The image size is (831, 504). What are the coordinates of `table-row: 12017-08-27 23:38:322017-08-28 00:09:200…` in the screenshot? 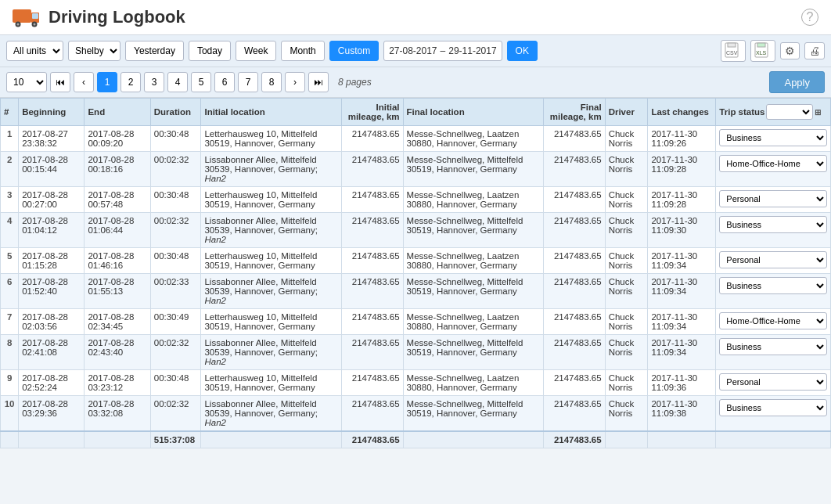 It's located at (416, 139).